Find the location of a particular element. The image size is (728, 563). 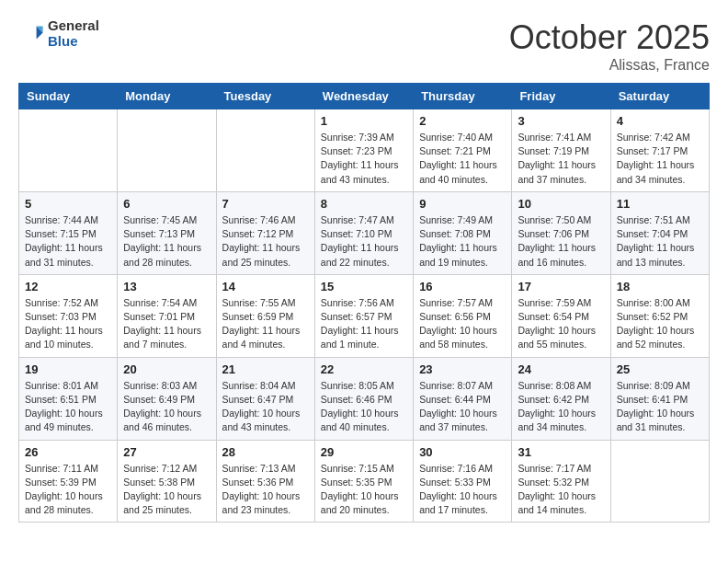

calendar-cell: 26Sunrise: 7:11 AMSunset: 5:39 PMDayligh… is located at coordinates (68, 481).